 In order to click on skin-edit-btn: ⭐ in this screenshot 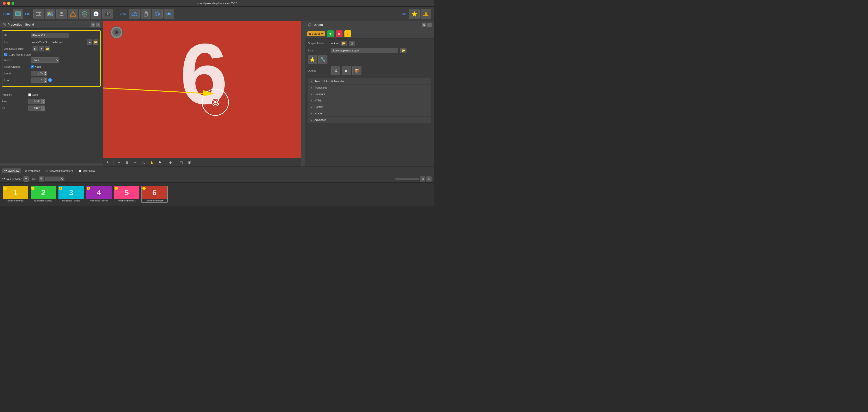, I will do `click(312, 59)`.